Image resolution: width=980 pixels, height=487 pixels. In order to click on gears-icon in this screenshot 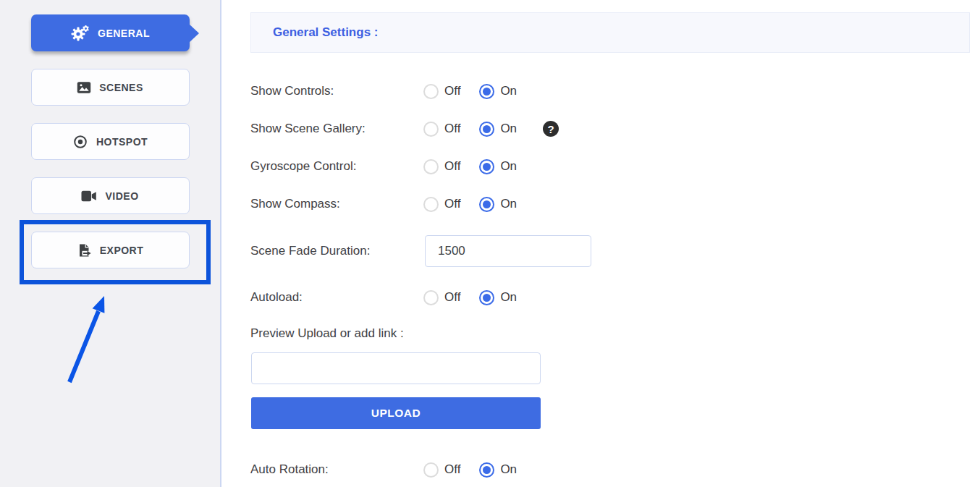, I will do `click(80, 33)`.